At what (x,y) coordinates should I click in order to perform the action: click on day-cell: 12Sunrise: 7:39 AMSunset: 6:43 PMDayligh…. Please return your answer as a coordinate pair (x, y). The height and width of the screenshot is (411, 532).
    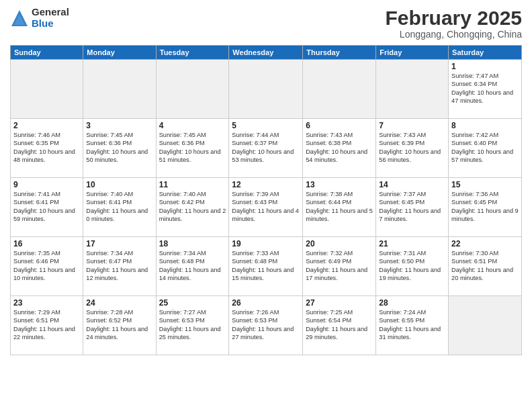
    Looking at the image, I should click on (266, 208).